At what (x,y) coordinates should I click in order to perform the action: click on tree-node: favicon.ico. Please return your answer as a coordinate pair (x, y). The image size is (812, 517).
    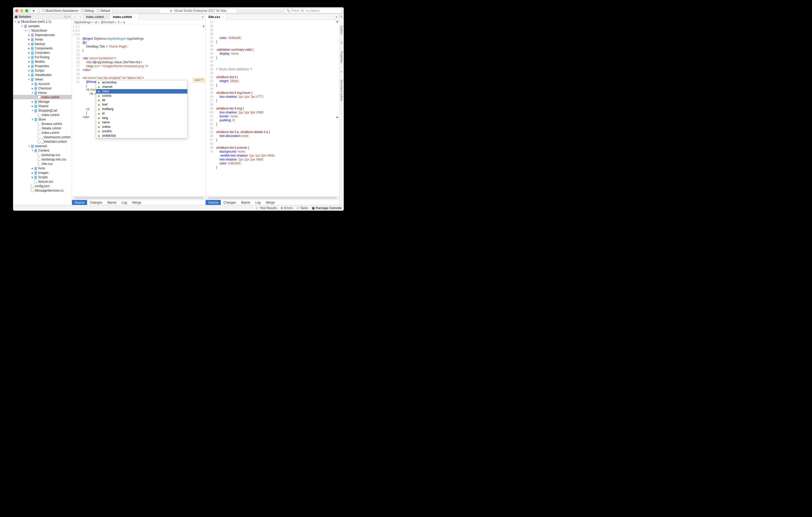
    Looking at the image, I should click on (42, 181).